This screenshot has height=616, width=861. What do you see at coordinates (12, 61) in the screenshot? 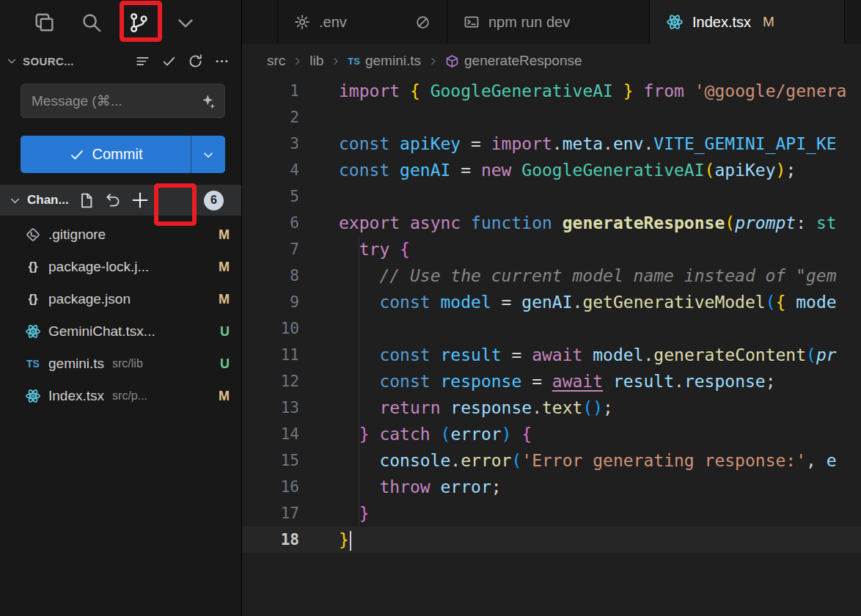
I see `section-collapse-chevron-icon` at bounding box center [12, 61].